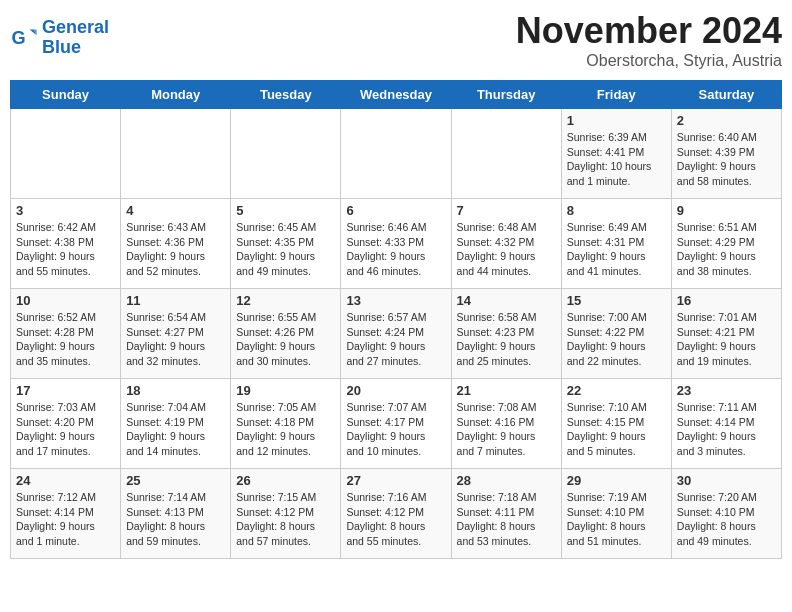 The image size is (792, 612). I want to click on calendar-cell: 14Sunrise: 6:58 AM Sunset: 4:23 PM Dayli…, so click(506, 334).